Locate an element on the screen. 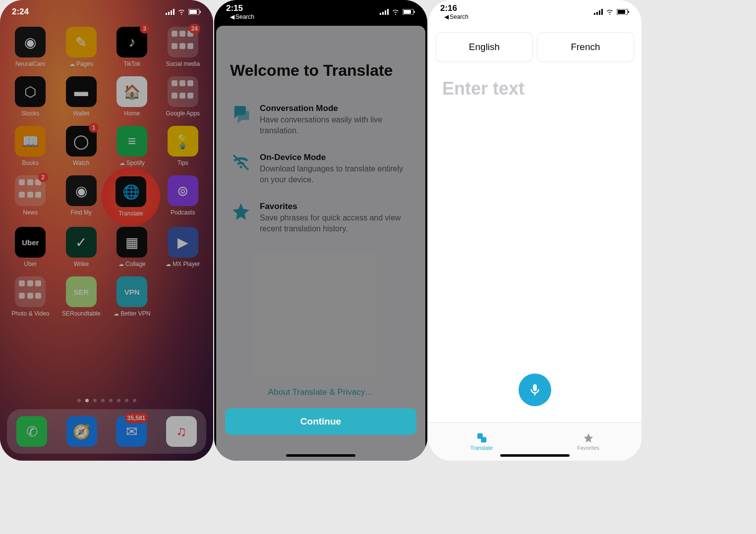 The image size is (756, 534). app-tiktok: ♪TikTok3 is located at coordinates (132, 47).